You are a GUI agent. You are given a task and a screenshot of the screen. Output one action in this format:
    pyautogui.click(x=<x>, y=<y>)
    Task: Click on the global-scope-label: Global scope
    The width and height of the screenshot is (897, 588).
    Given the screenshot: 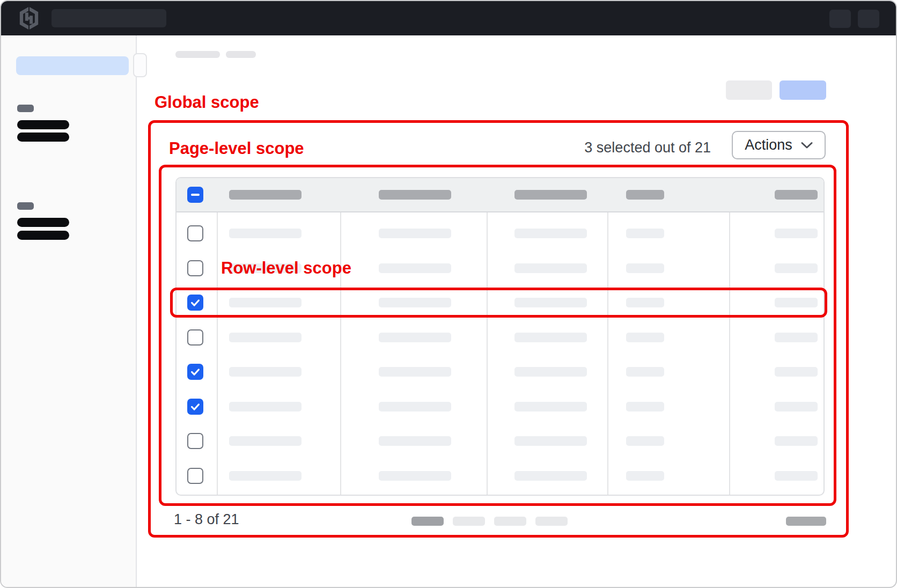 What is the action you would take?
    pyautogui.click(x=207, y=102)
    